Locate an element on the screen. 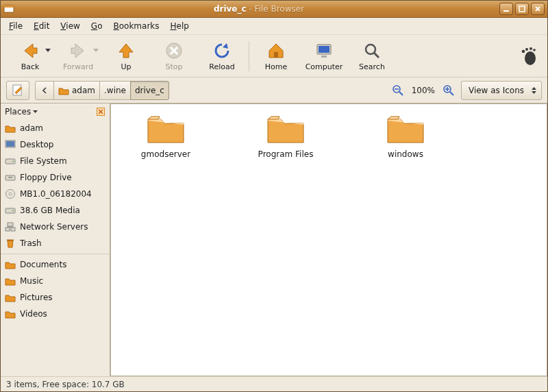  menu-go: Go is located at coordinates (97, 26).